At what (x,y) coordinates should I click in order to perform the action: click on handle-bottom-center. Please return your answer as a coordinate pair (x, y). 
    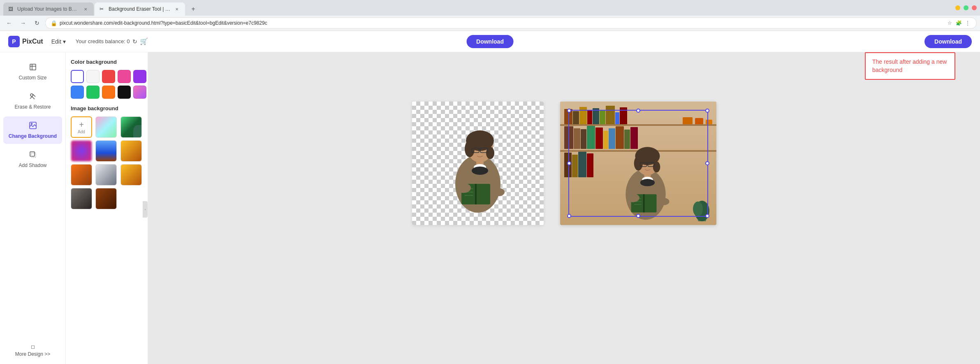
    Looking at the image, I should click on (638, 216).